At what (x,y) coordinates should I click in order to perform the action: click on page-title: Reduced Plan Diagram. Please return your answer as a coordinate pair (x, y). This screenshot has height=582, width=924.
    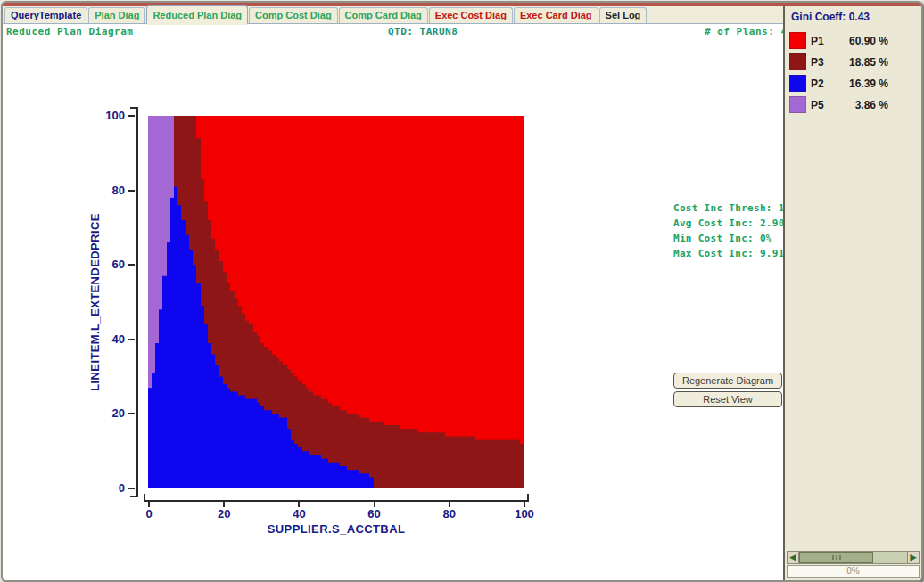
    Looking at the image, I should click on (70, 32).